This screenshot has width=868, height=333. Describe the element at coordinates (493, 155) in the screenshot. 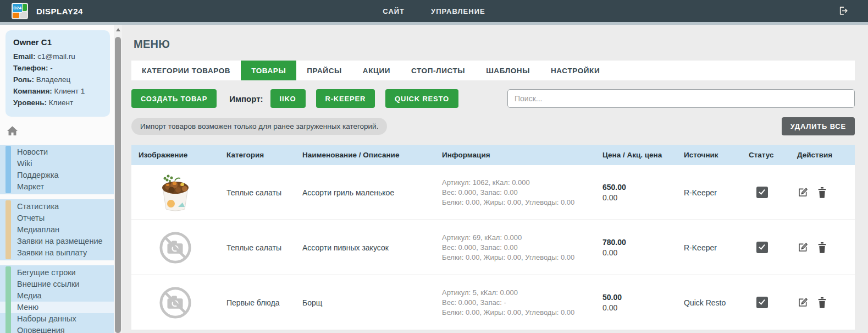

I see `table-header: Изображение Категория Наименование / Опи…` at that location.